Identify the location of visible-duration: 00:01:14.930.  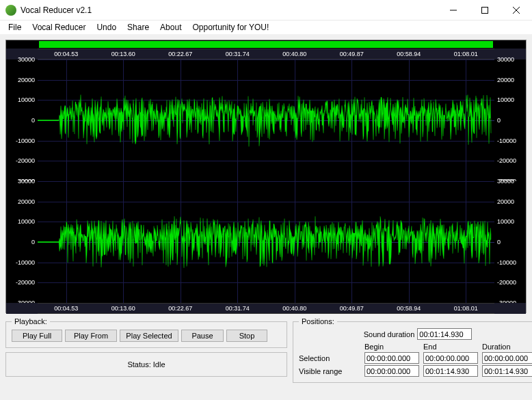
(507, 371).